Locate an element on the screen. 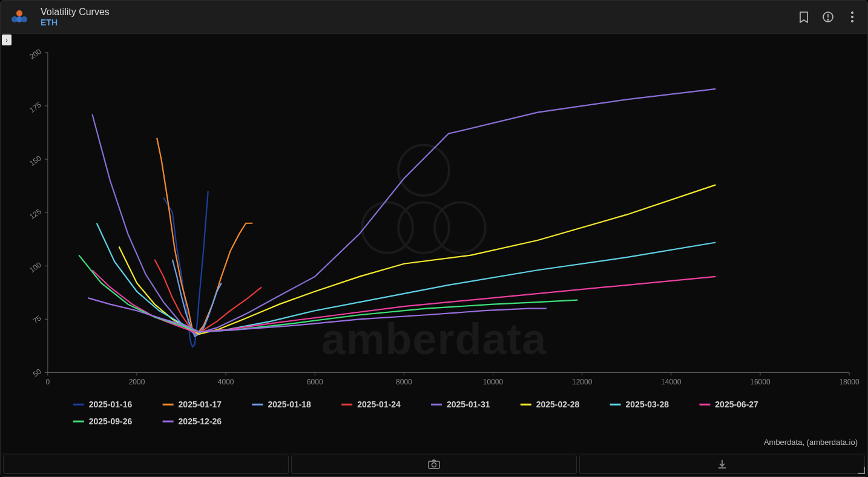  watermark-icon: amberdata is located at coordinates (435, 254).